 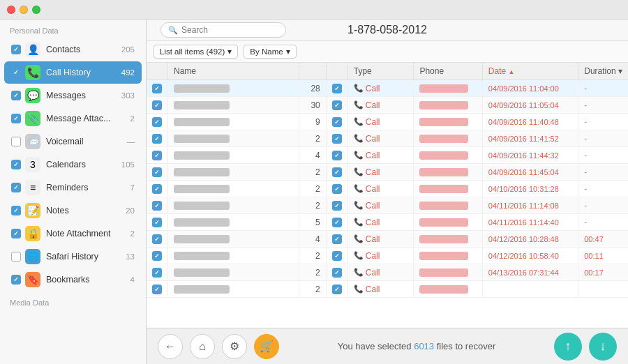 What do you see at coordinates (387, 105) in the screenshot?
I see `table-row: 30📞Call04/09/2016 11:05:04-` at bounding box center [387, 105].